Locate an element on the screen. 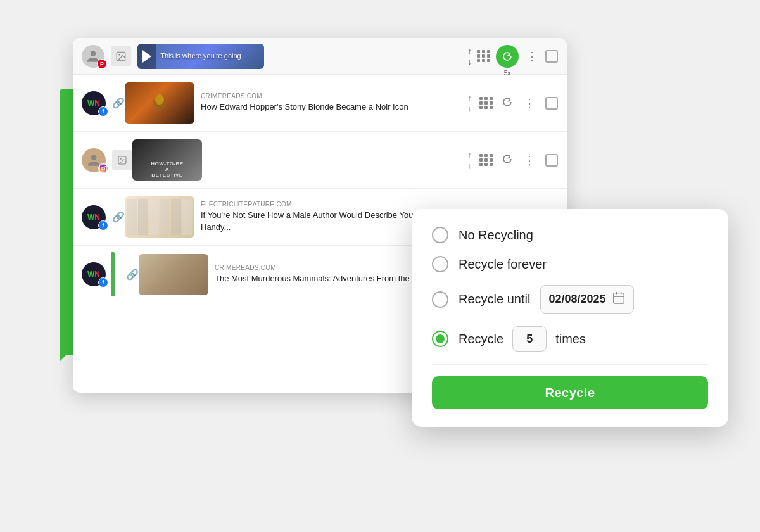 The height and width of the screenshot is (532, 760). recycle-forever-label: Recycle forever is located at coordinates (503, 265).